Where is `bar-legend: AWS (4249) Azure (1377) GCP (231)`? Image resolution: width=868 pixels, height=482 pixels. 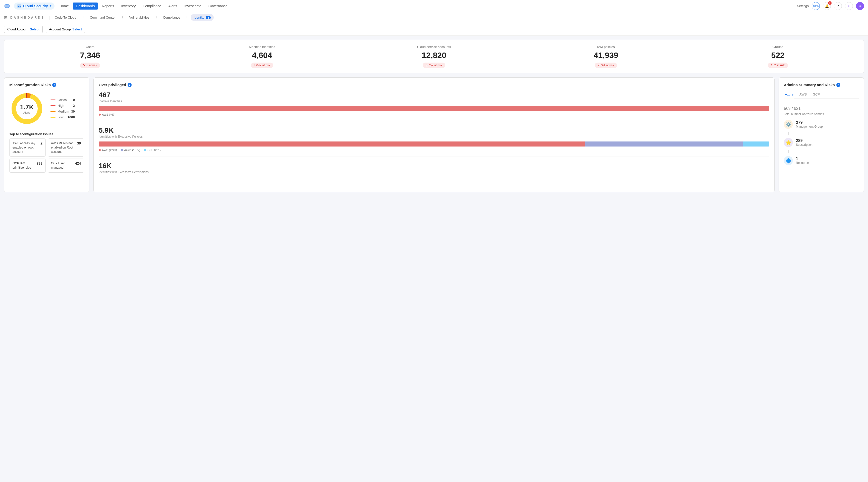 bar-legend: AWS (4249) Azure (1377) GCP (231) is located at coordinates (434, 150).